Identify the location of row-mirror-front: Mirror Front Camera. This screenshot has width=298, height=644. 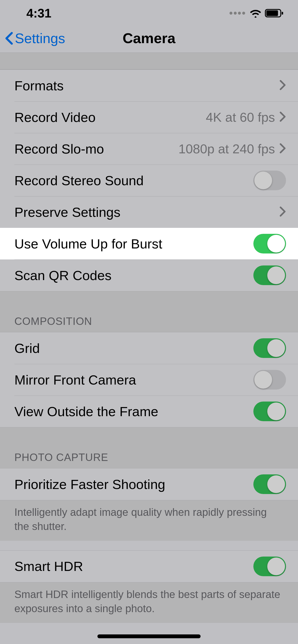
(149, 380).